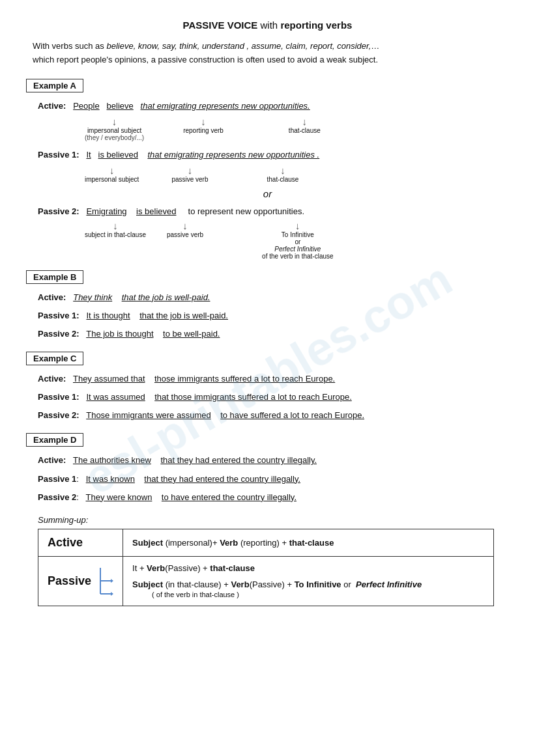  What do you see at coordinates (305, 129) in the screenshot?
I see `diag-clause: ↓ that-clause` at bounding box center [305, 129].